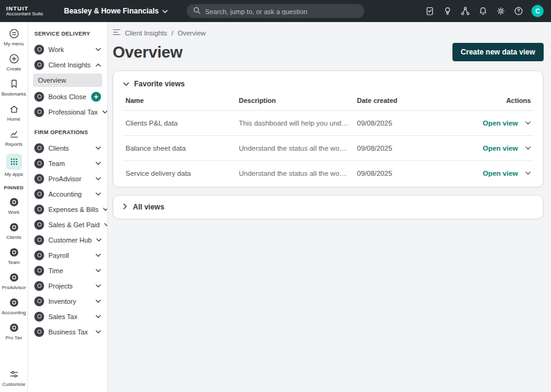  Describe the element at coordinates (13, 113) in the screenshot. I see `rail-item-home: Home` at that location.